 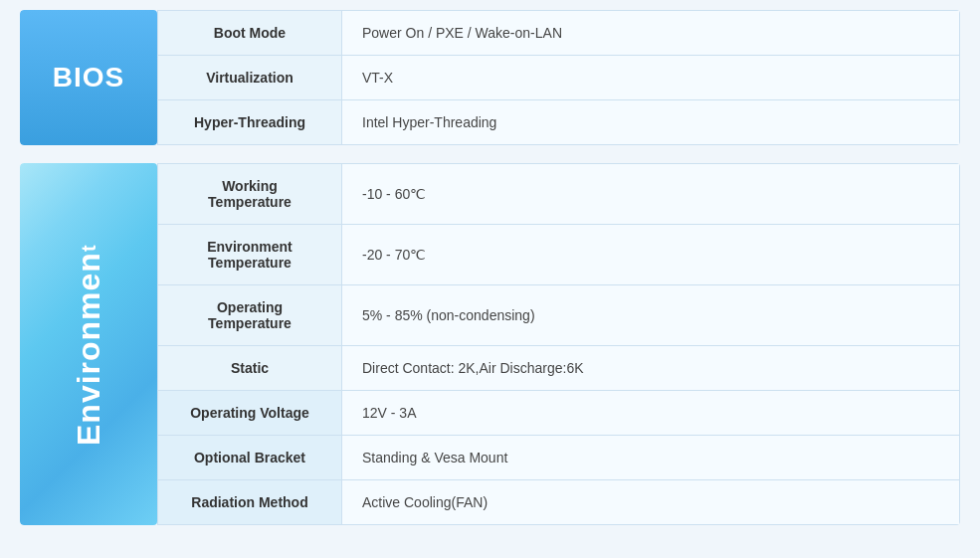 I want to click on col-label: Virtualization, so click(x=251, y=78).